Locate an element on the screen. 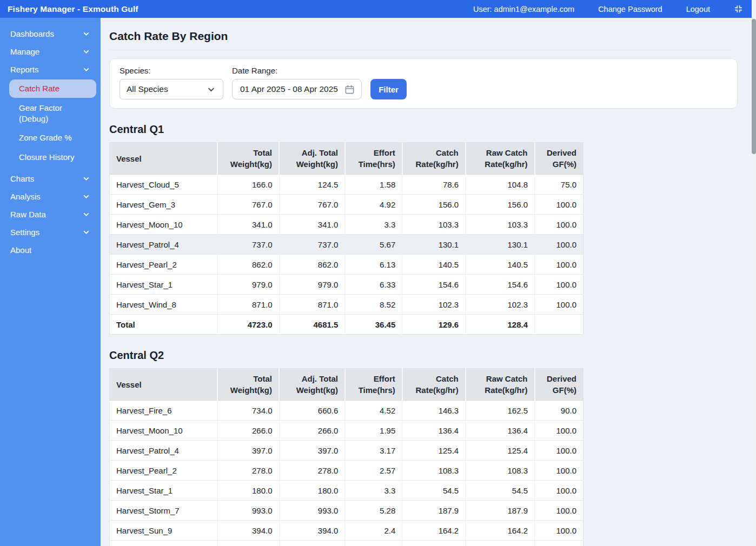  value-cell: 164.2 is located at coordinates (500, 531).